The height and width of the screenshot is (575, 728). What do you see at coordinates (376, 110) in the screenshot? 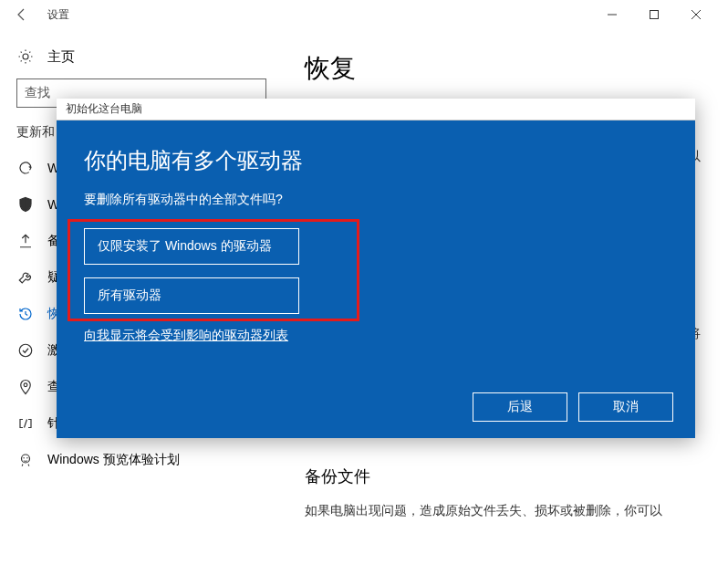
I see `dialog-header: 初始化这台电脑` at bounding box center [376, 110].